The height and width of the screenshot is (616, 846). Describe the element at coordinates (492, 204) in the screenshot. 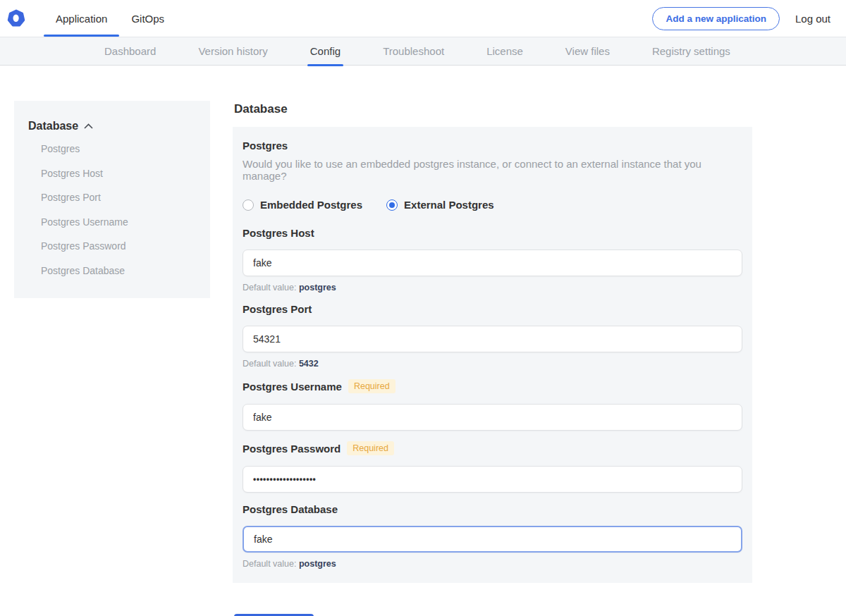

I see `postgres-type-radio-group: Embedded Postgres External Postgres` at that location.